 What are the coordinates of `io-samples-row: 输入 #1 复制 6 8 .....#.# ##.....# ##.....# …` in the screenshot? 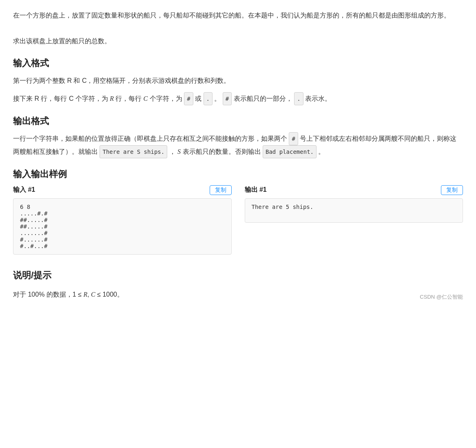 It's located at (238, 220).